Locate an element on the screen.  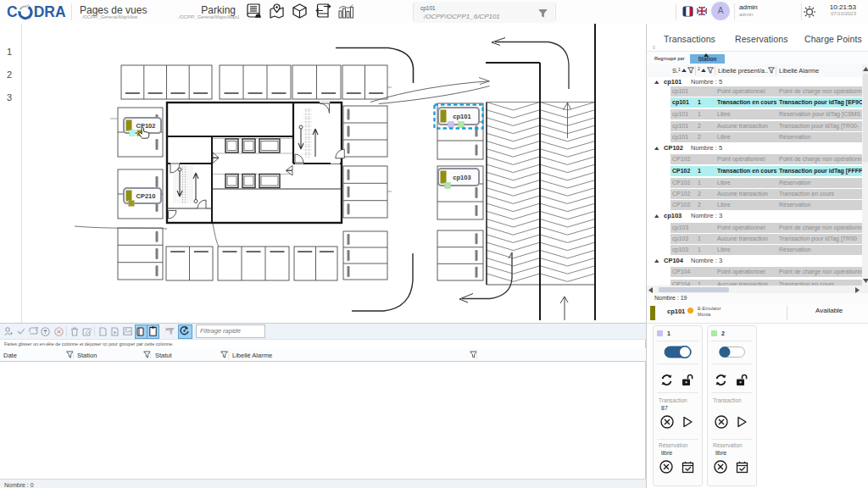
svg-text: CP102 is located at coordinates (146, 125).